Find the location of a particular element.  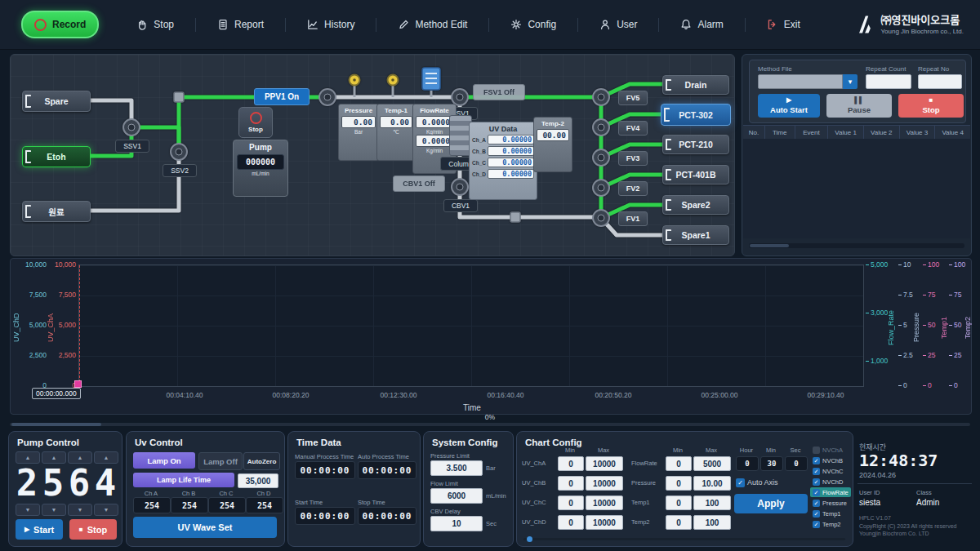

method-edit-button: Method Edit is located at coordinates (433, 24).